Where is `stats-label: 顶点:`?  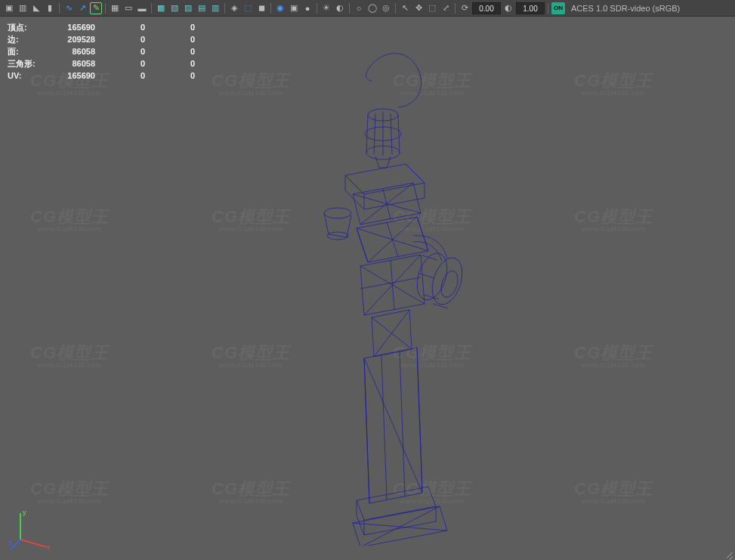
stats-label: 顶点: is located at coordinates (26, 27).